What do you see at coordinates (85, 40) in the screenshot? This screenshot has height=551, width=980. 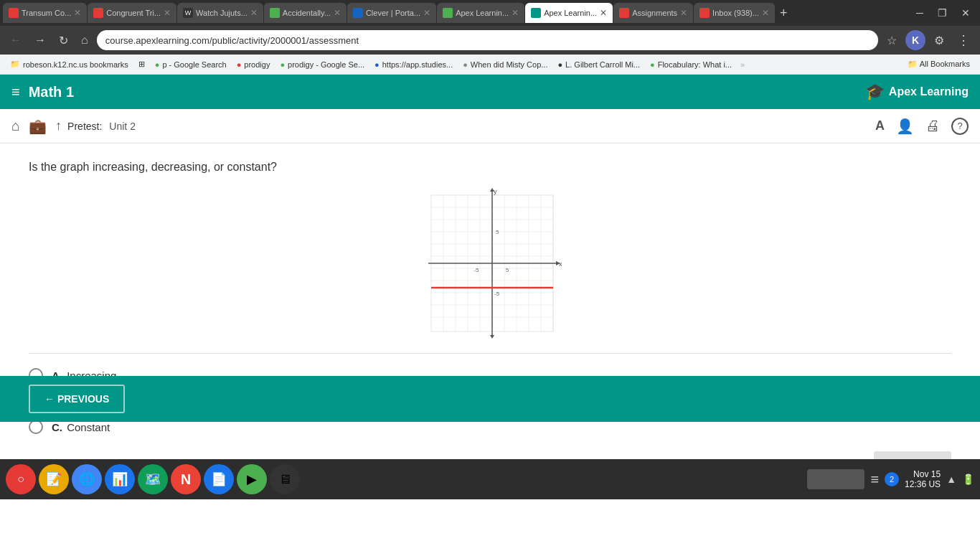 I see `home-nav-button: ⌂` at bounding box center [85, 40].